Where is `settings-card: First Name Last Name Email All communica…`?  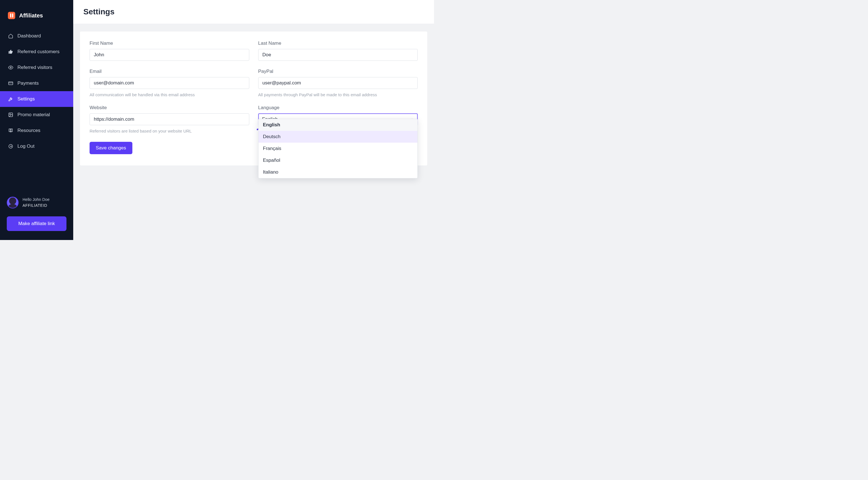
settings-card: First Name Last Name Email All communica… is located at coordinates (253, 98).